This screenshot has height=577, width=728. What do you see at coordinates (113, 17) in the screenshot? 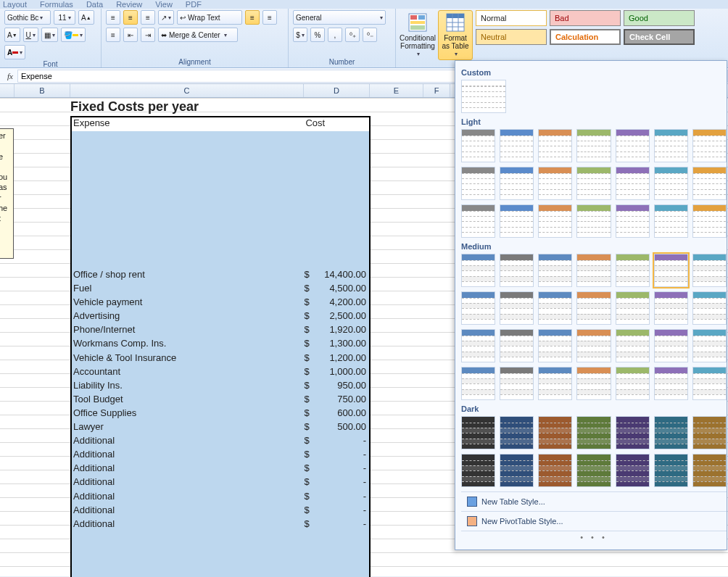
I see `align-top-button: ≡` at bounding box center [113, 17].